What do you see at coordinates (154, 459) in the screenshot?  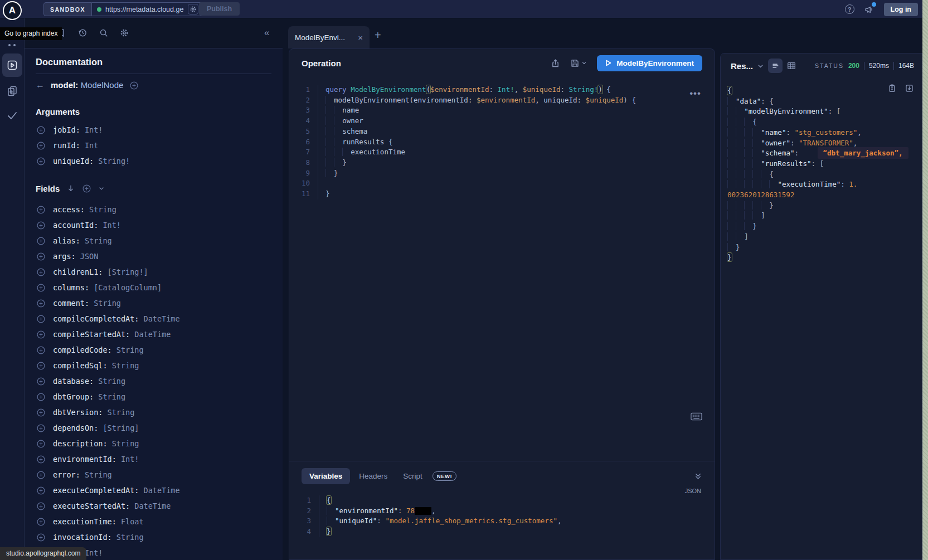 I see `field-row: environmentId: Int!` at bounding box center [154, 459].